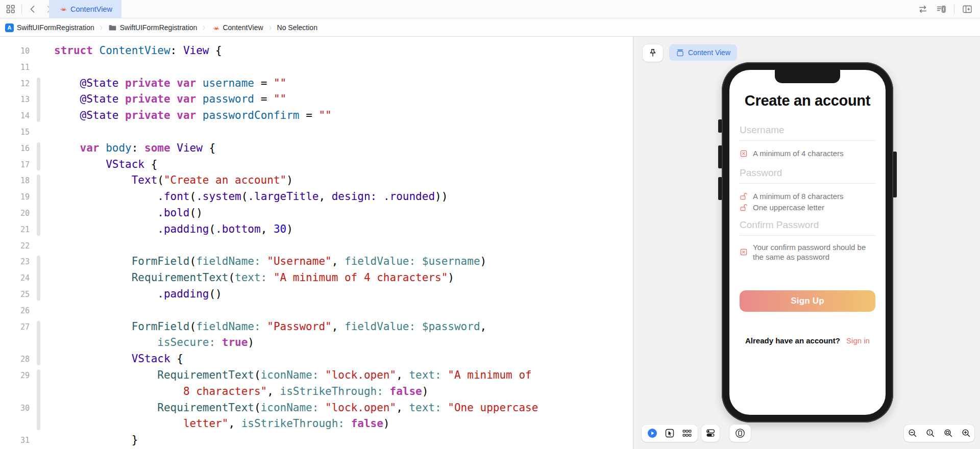 This screenshot has height=449, width=980. What do you see at coordinates (807, 130) in the screenshot?
I see `text-field-placeholder: Username` at bounding box center [807, 130].